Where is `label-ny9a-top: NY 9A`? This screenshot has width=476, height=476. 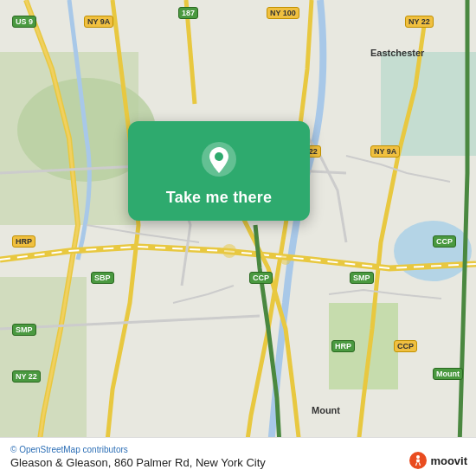
label-ny9a-top: NY 9A is located at coordinates (99, 22).